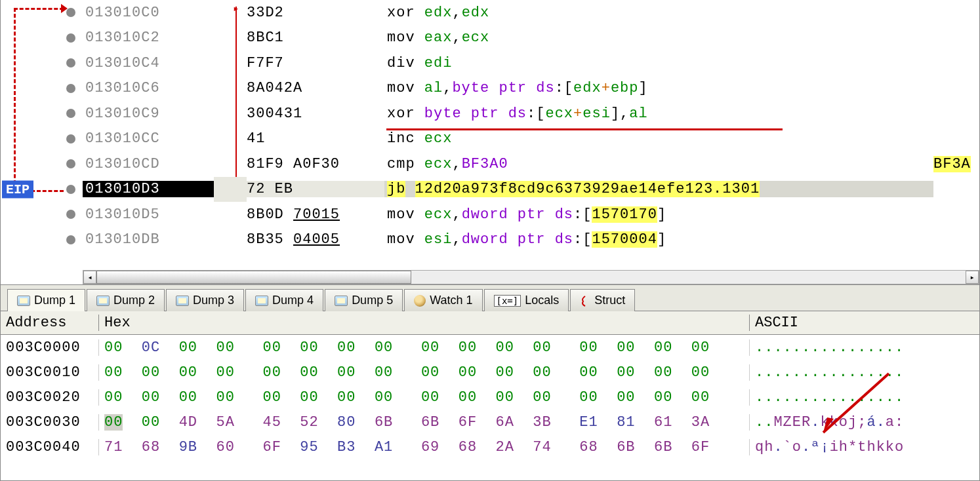 The height and width of the screenshot is (481, 980). I want to click on hex-row: 003C000000 0C 00 00 00 00 00 00 00 00 00…, so click(490, 347).